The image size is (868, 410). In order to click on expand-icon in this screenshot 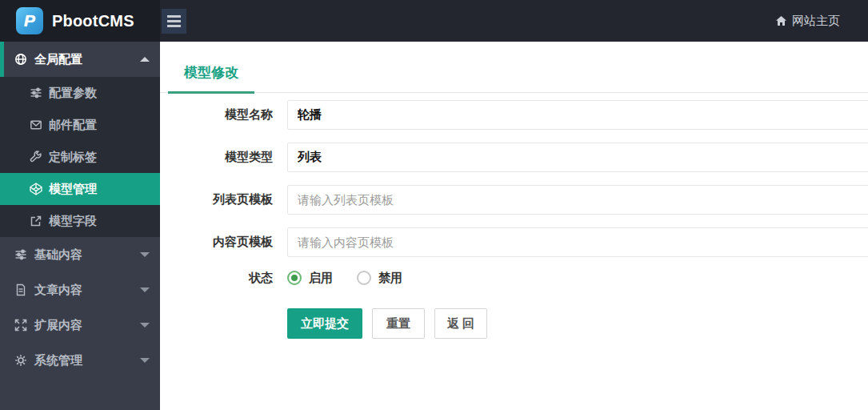, I will do `click(21, 325)`.